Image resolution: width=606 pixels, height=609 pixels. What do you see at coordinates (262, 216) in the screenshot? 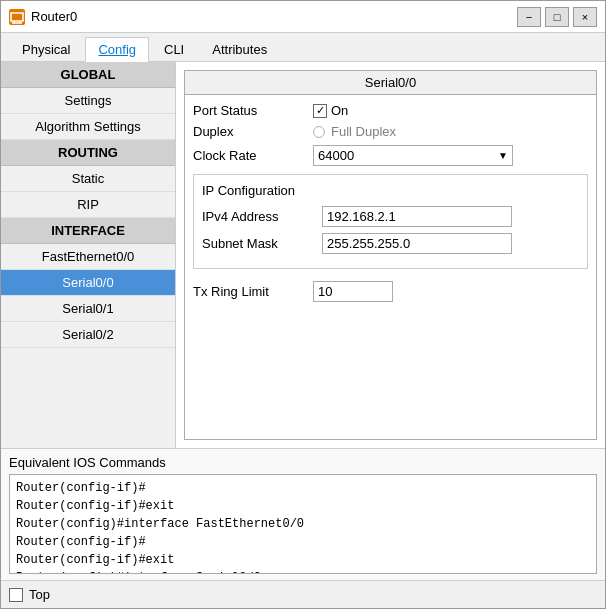
I see `ipv4-label: IPv4 Address` at bounding box center [262, 216].